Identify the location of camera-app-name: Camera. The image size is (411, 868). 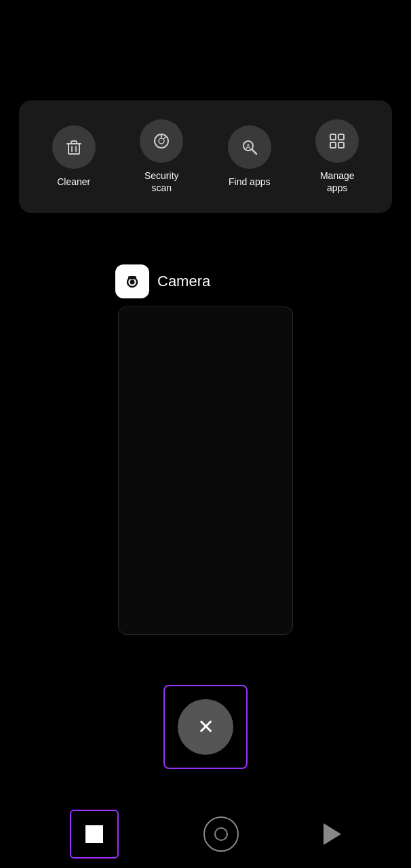
(184, 281).